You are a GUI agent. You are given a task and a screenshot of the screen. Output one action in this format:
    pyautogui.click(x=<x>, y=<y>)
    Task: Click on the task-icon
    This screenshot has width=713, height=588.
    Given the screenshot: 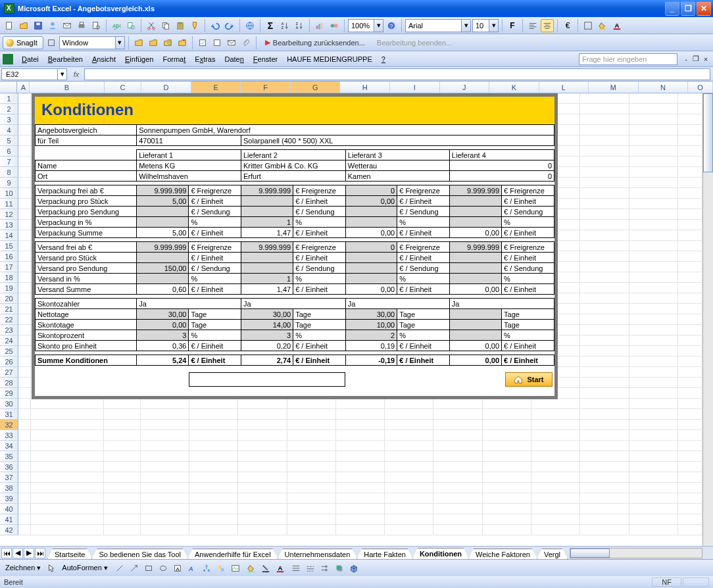 What is the action you would take?
    pyautogui.click(x=203, y=43)
    